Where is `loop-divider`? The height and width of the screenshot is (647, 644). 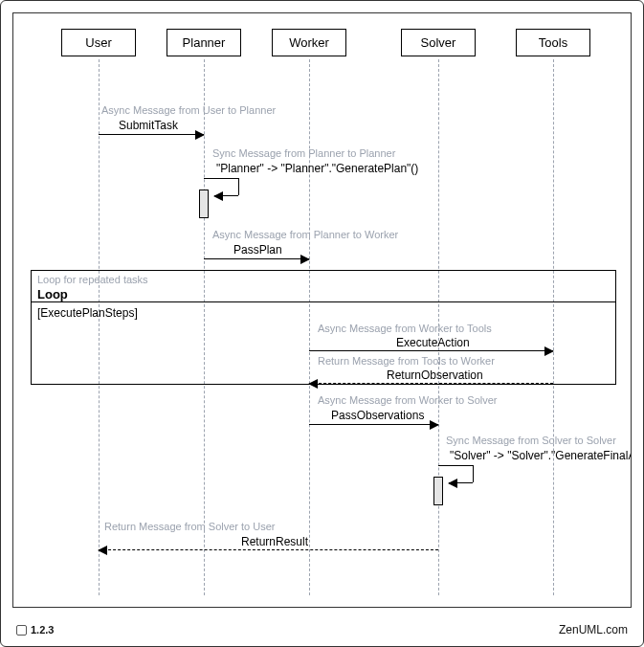
loop-divider is located at coordinates (323, 302).